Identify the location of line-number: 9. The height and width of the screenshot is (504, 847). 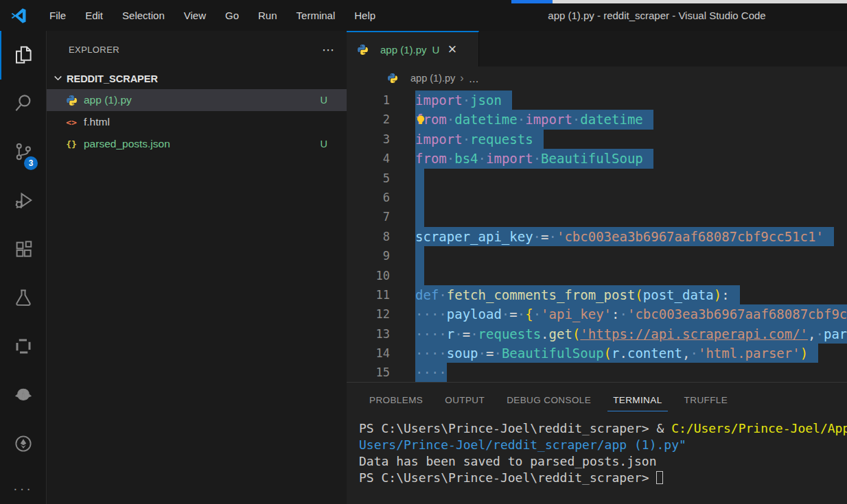
(368, 256).